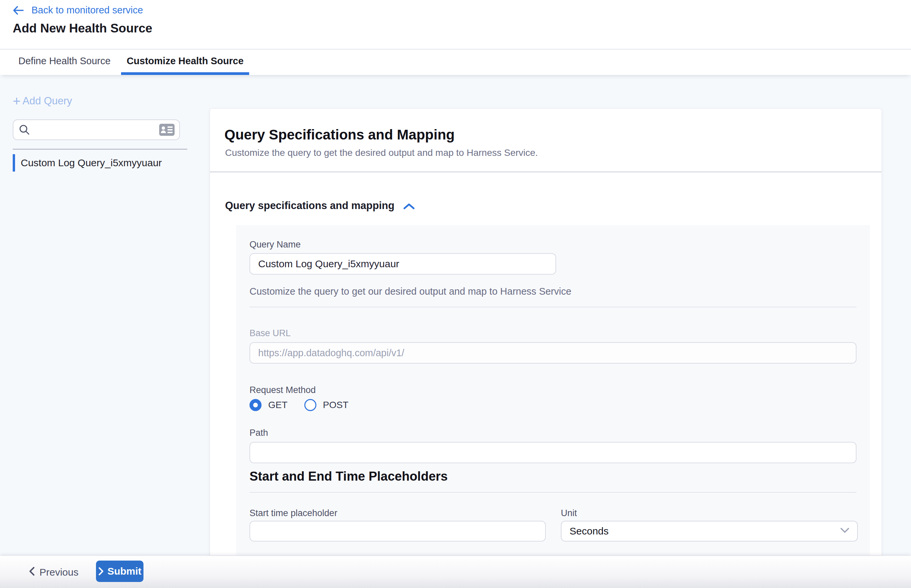 The height and width of the screenshot is (588, 911). Describe the element at coordinates (293, 513) in the screenshot. I see `start-time-label: Start time placeholder` at that location.